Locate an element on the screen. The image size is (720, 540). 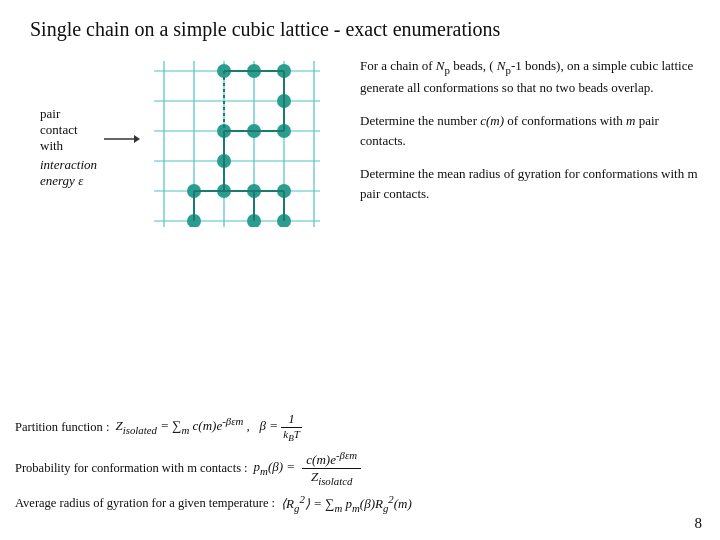
interaction-energy-label: interaction energy ε is located at coordinates (70, 173).